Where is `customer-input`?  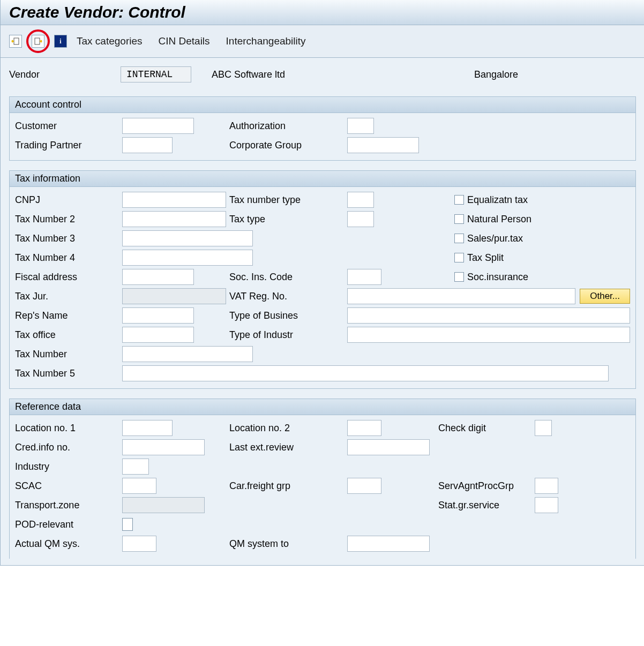
customer-input is located at coordinates (158, 126).